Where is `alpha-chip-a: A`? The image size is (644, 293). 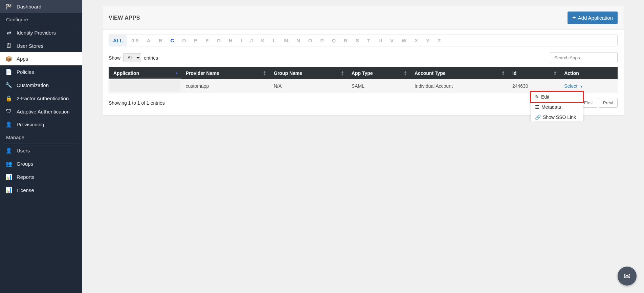
alpha-chip-a: A is located at coordinates (149, 41).